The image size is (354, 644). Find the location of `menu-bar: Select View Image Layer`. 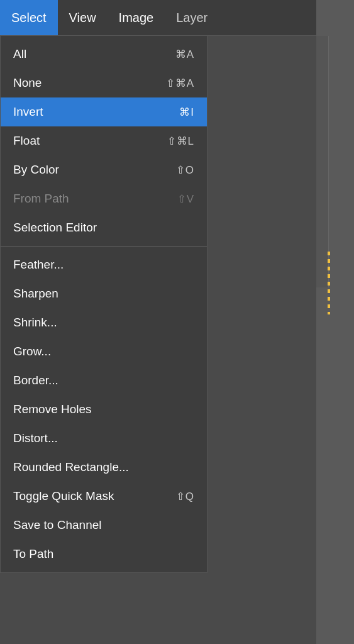

menu-bar: Select View Image Layer is located at coordinates (177, 18).